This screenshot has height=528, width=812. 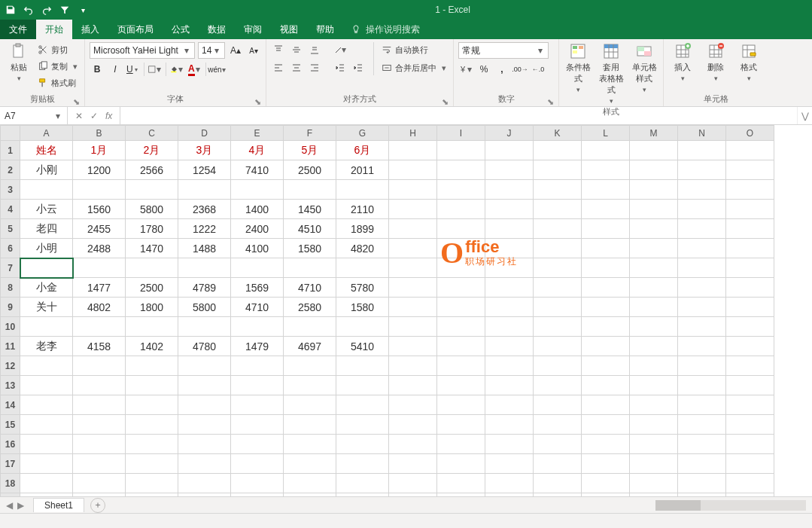 I want to click on font-color-button: A▾, so click(x=195, y=69).